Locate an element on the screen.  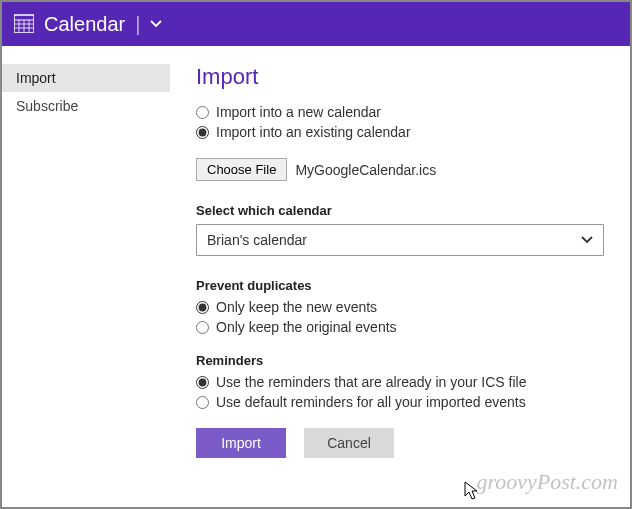
import-destination-group: Import into a new calendar Import into a… is located at coordinates (400, 122).